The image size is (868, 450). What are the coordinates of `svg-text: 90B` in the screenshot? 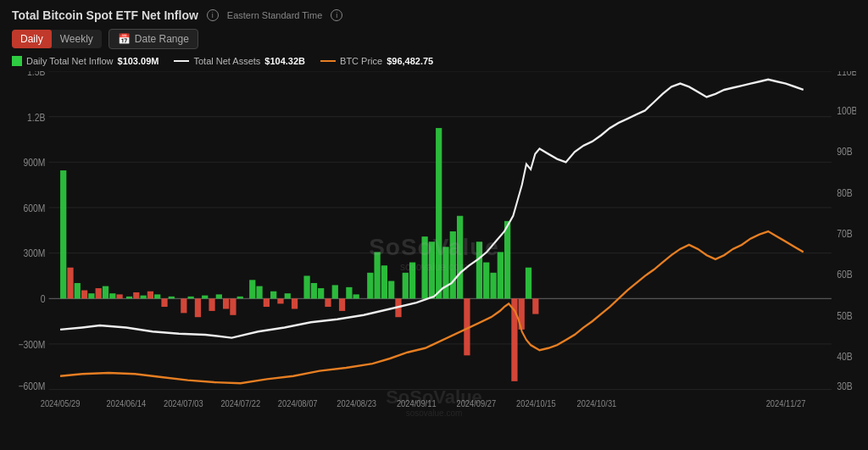 It's located at (844, 151).